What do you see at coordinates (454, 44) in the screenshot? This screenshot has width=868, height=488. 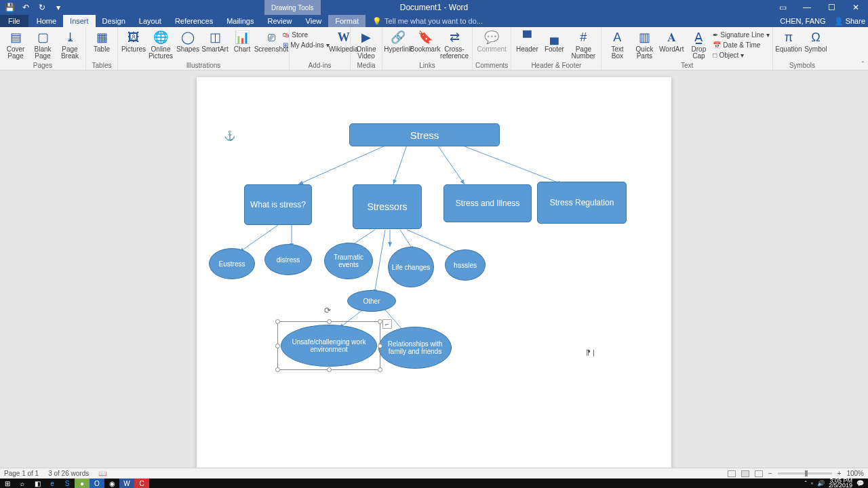 I see `cross-reference-button: ⇄Cross-reference` at bounding box center [454, 44].